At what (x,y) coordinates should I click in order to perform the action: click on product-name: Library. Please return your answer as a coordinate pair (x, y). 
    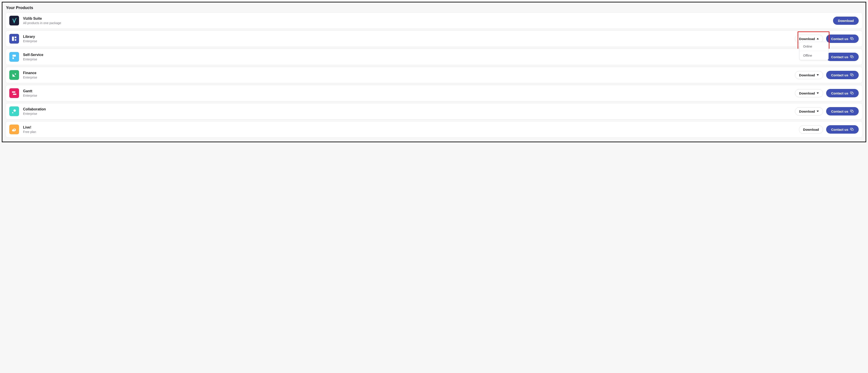
    Looking at the image, I should click on (407, 37).